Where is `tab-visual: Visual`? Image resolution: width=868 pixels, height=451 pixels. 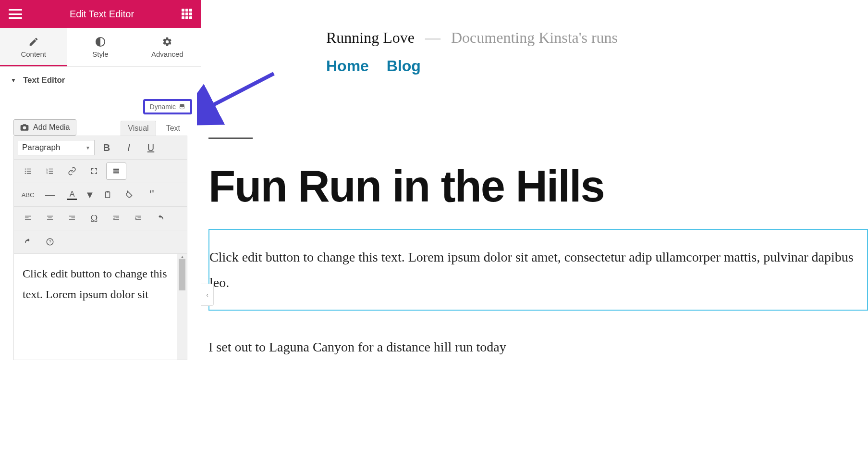
tab-visual: Visual is located at coordinates (138, 128).